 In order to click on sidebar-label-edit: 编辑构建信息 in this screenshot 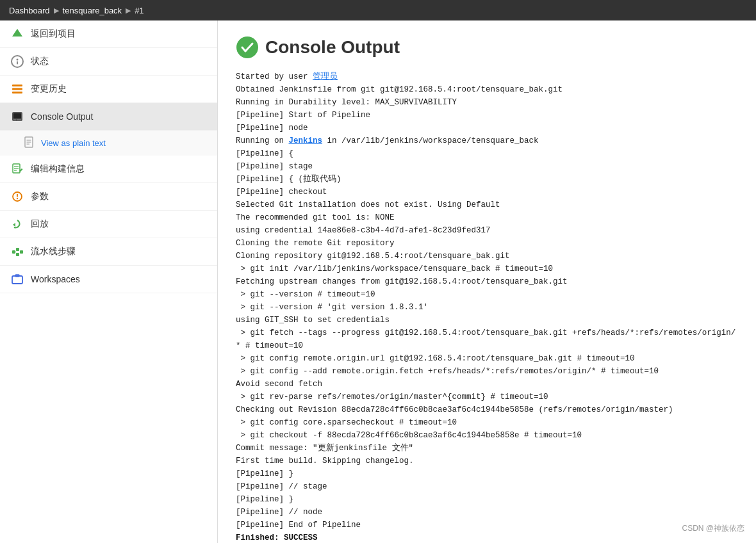, I will do `click(58, 169)`.